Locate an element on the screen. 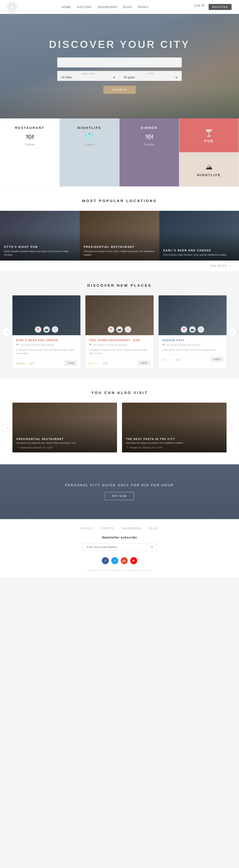 The width and height of the screenshot is (239, 868). card-location-icon-0: 📍 is located at coordinates (38, 330).